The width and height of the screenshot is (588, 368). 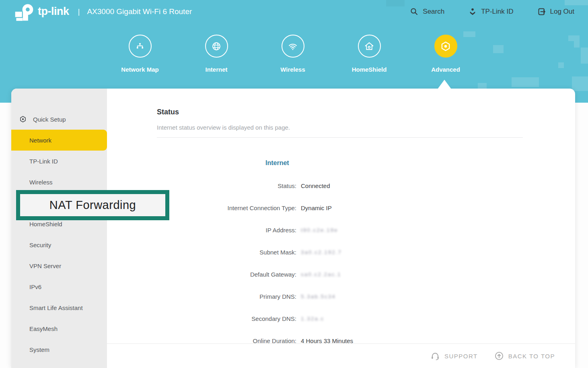 I want to click on main-nav: Network Map Internet, so click(x=293, y=54).